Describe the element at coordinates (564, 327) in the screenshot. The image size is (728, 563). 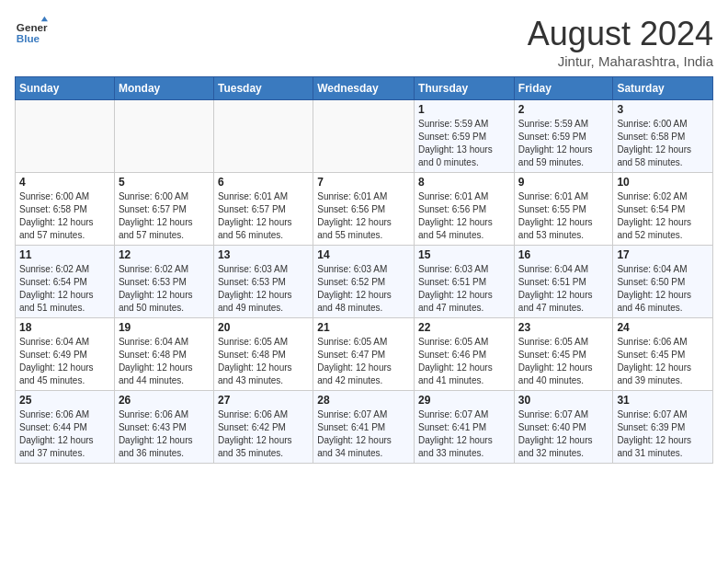
I see `day-number: 23` at that location.